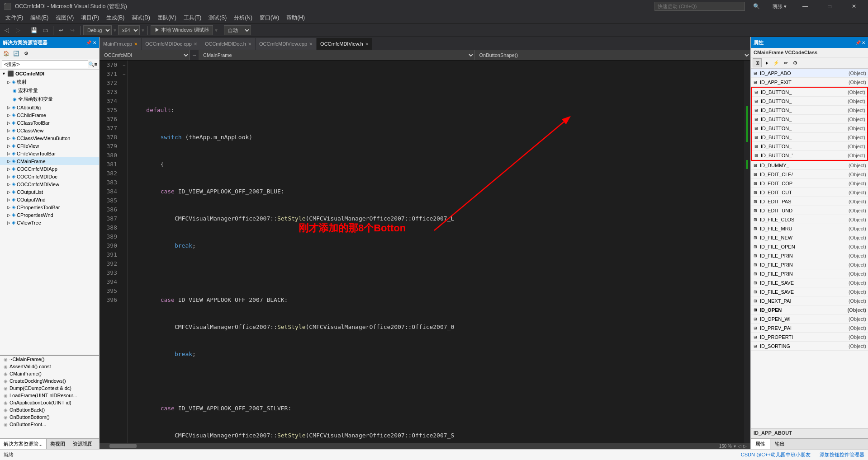 The width and height of the screenshot is (868, 460). What do you see at coordinates (34, 30) in the screenshot?
I see `save-btn: 💾` at bounding box center [34, 30].